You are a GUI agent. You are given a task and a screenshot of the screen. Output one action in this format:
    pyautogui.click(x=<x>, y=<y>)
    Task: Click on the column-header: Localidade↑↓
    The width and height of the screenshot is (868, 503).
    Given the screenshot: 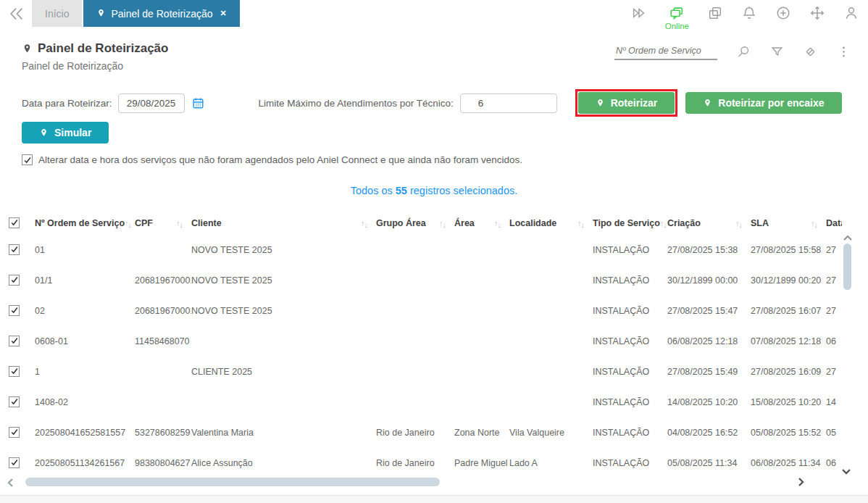 What is the action you would take?
    pyautogui.click(x=551, y=223)
    